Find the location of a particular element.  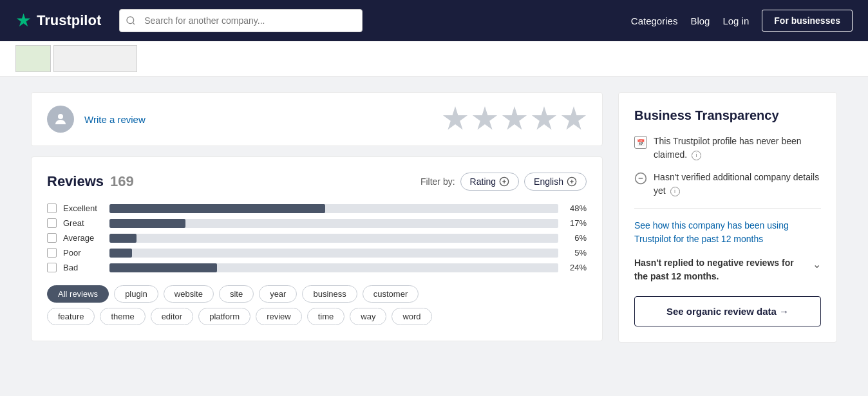

rating-label: Average is located at coordinates (83, 238).